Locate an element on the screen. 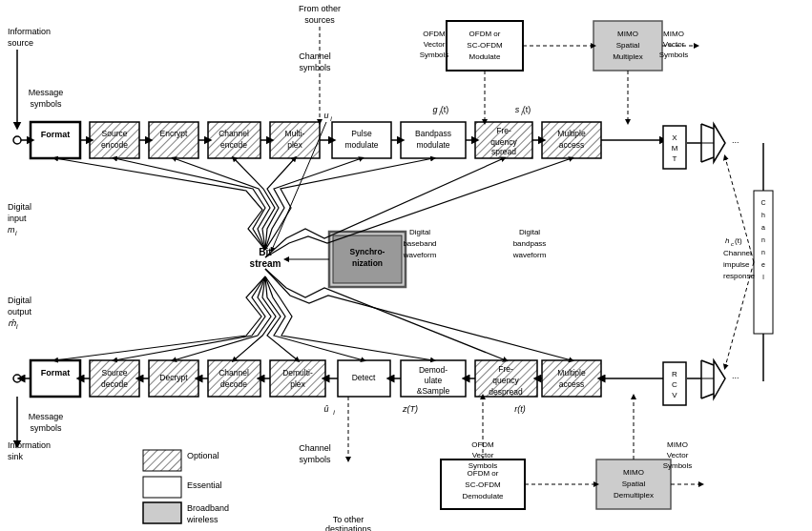  svg-text: g is located at coordinates (435, 110).